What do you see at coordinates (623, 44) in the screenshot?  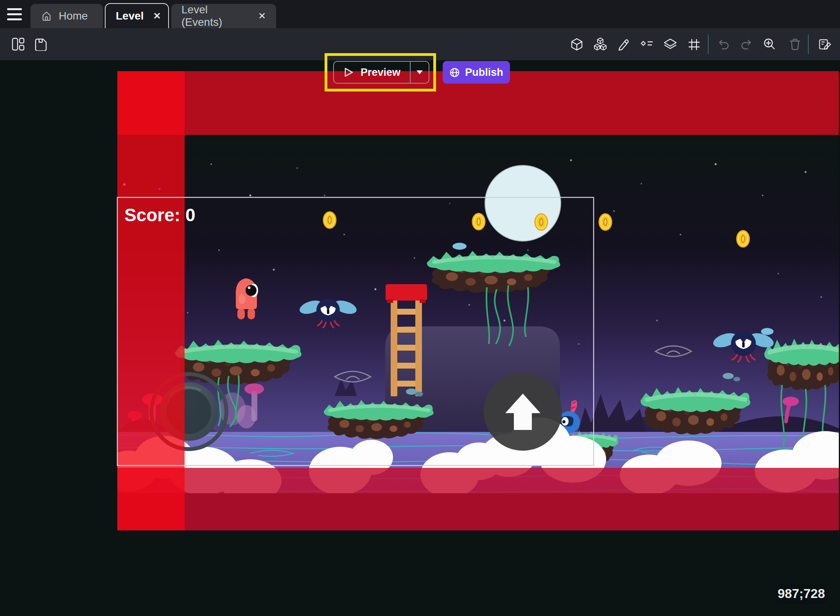 I see `pencil-icon` at bounding box center [623, 44].